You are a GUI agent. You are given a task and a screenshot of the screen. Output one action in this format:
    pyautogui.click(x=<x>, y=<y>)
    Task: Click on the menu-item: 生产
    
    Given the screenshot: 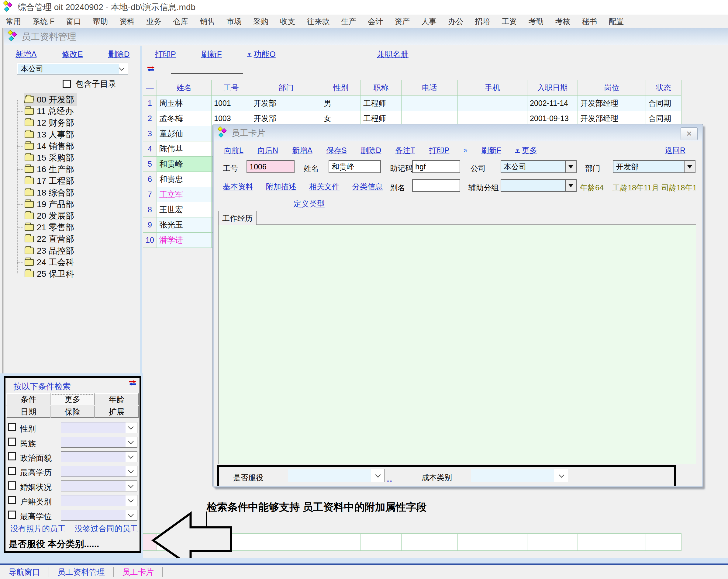 What is the action you would take?
    pyautogui.click(x=348, y=22)
    